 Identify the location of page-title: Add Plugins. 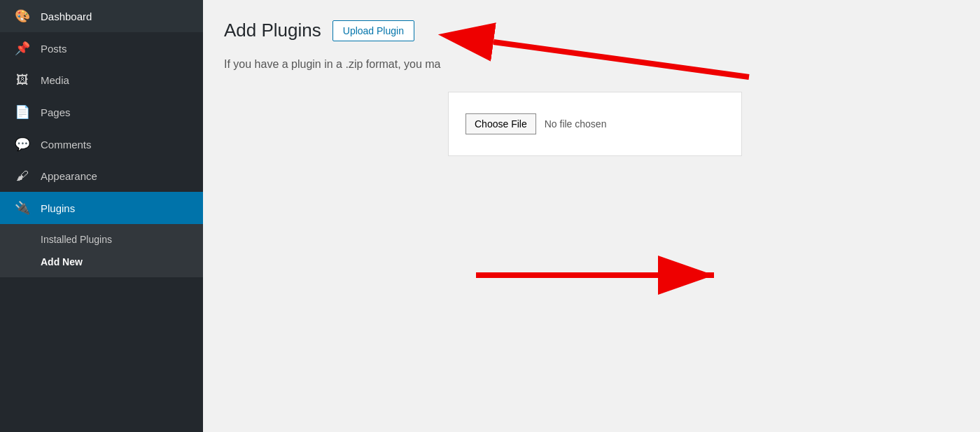
(273, 31).